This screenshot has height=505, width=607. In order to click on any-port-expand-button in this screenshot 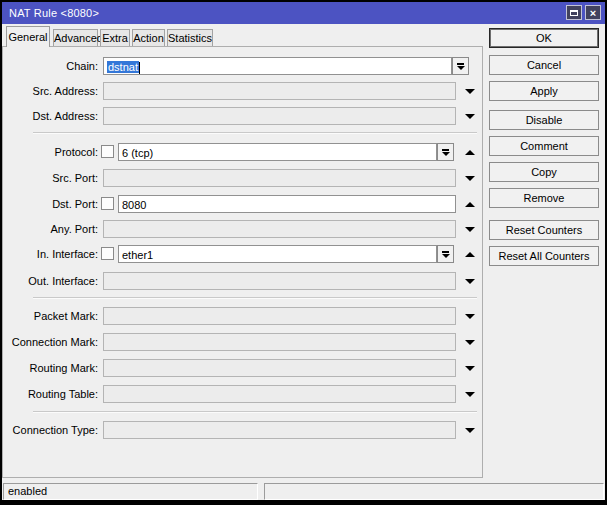, I will do `click(470, 229)`.